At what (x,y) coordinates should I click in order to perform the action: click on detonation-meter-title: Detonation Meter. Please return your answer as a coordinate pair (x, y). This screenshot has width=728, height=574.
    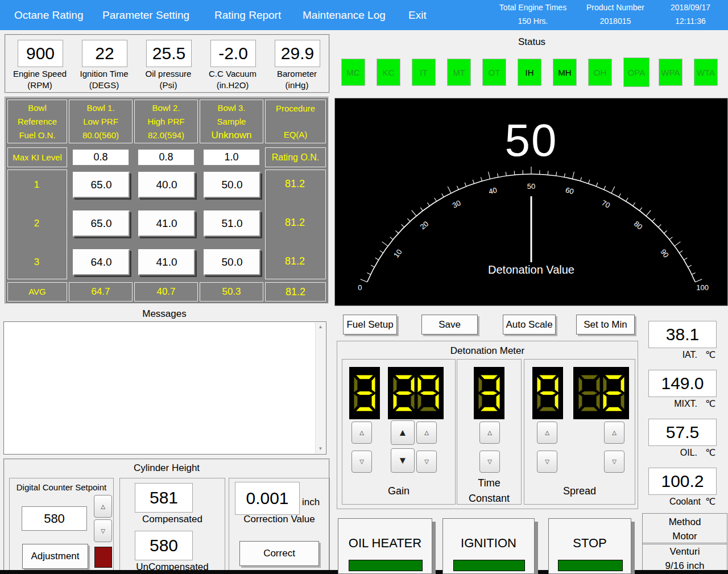
    Looking at the image, I should click on (487, 351).